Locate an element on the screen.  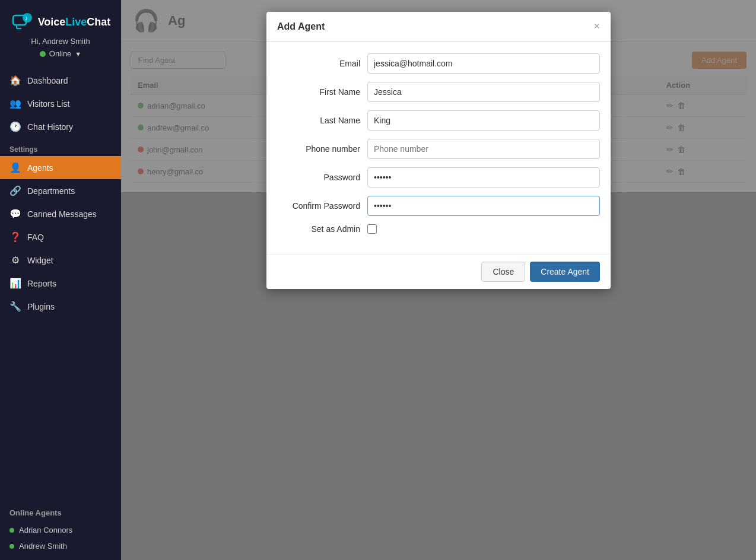
firstname-field is located at coordinates (484, 92).